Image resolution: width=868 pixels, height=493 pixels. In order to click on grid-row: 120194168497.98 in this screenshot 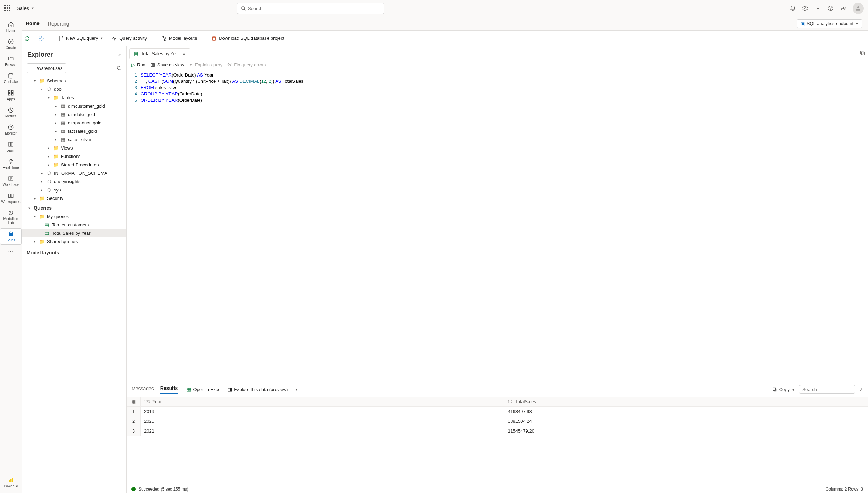, I will do `click(497, 412)`.